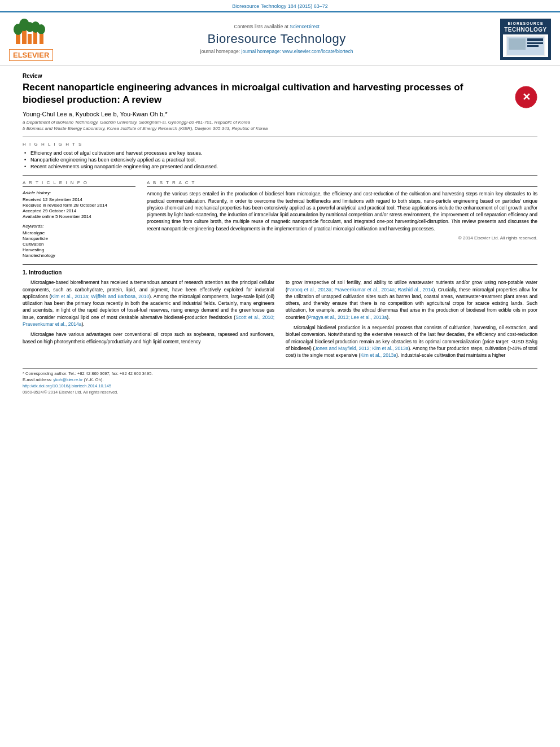 Image resolution: width=560 pixels, height=747 pixels. I want to click on ref-praveenkumar-2014a: Praveenkumar et al., 2014a, so click(52, 324).